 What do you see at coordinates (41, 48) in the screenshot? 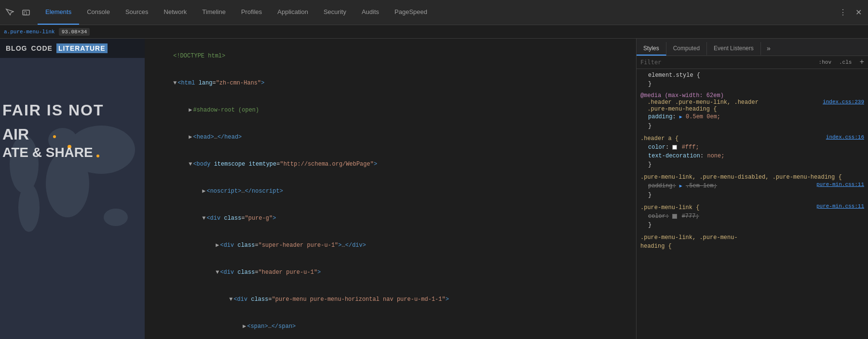
I see `code-label: CODE` at bounding box center [41, 48].